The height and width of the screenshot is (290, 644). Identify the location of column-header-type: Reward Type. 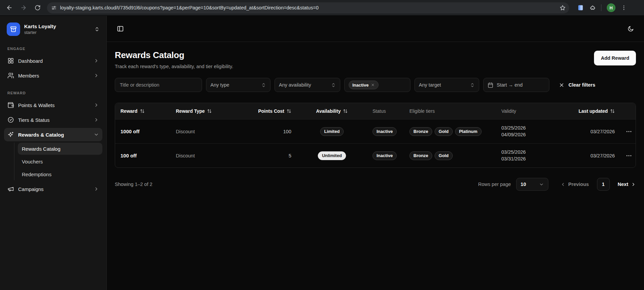
(197, 111).